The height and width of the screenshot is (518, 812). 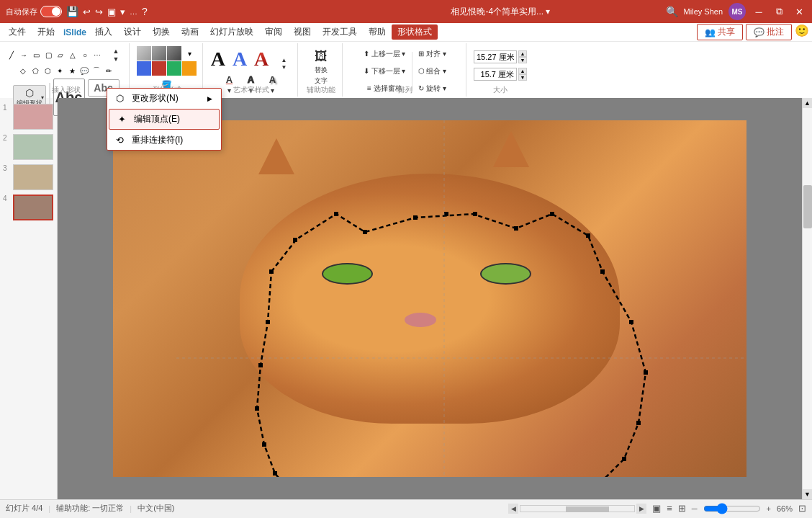 I want to click on shape-triangle: △, so click(x=73, y=55).